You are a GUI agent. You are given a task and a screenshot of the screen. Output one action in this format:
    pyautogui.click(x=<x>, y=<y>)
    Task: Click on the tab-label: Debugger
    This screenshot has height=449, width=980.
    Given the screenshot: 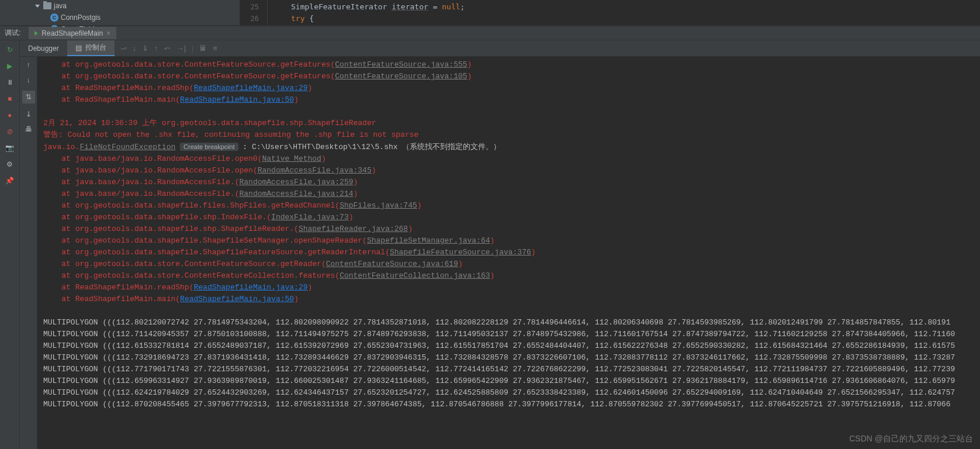 What is the action you would take?
    pyautogui.click(x=43, y=49)
    